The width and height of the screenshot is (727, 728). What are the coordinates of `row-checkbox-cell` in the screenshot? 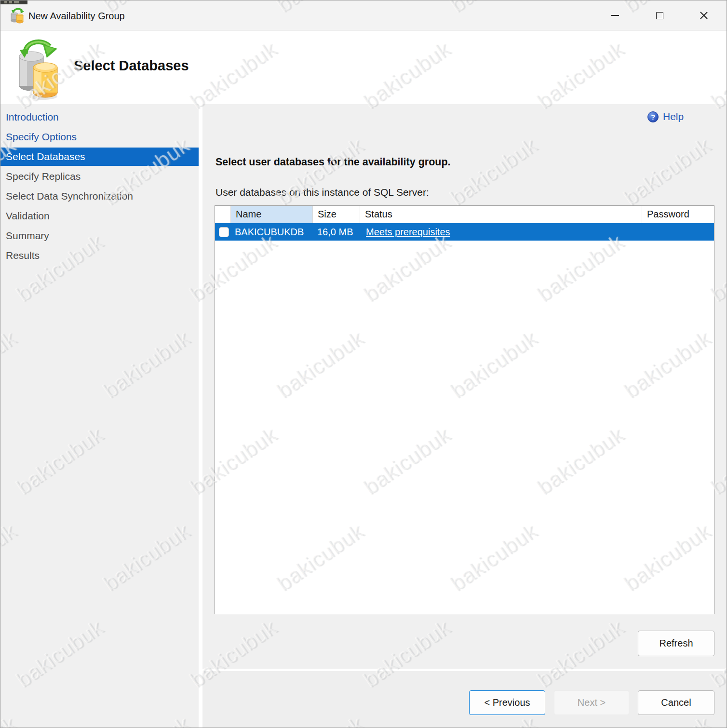 It's located at (223, 232).